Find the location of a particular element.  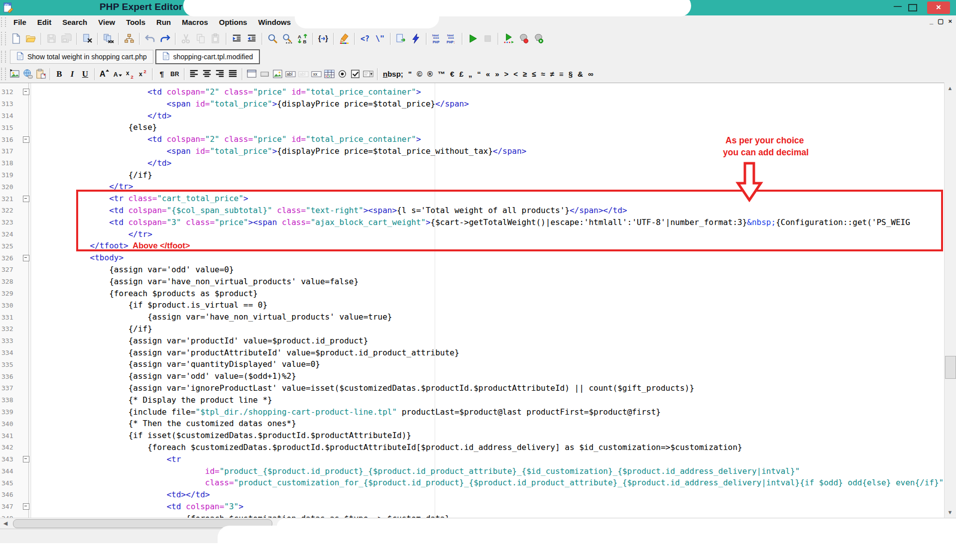

code-line-330: 330 {if $product.is_virtual == 0} is located at coordinates (472, 305).